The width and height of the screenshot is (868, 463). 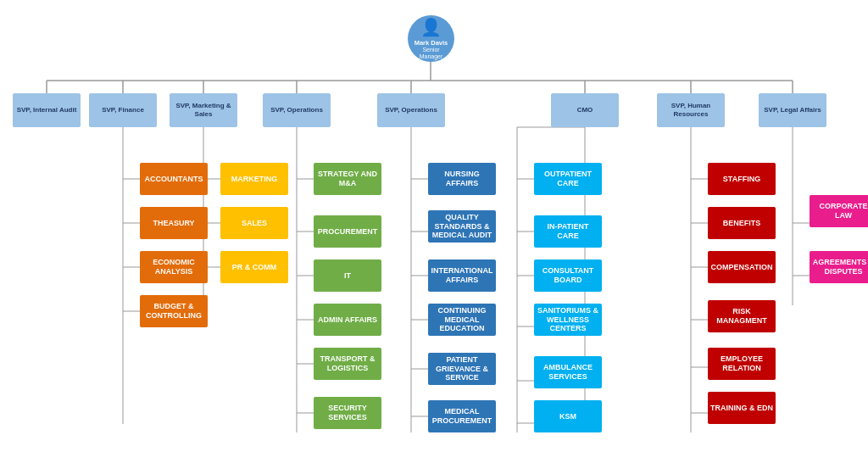 What do you see at coordinates (462, 416) in the screenshot?
I see `medical-procurement: MEDICAL PROCUREMENT` at bounding box center [462, 416].